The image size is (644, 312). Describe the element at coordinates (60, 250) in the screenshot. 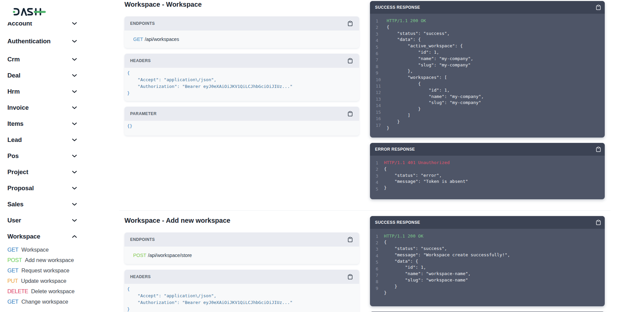

I see `sidebar-subitem-workspace: GETWorkspace` at that location.